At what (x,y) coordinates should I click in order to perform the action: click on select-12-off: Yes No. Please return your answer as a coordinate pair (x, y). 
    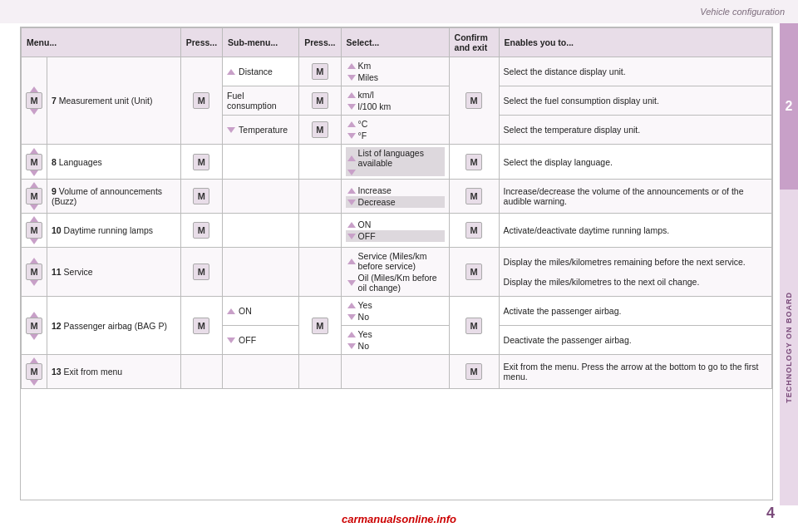
    Looking at the image, I should click on (395, 341).